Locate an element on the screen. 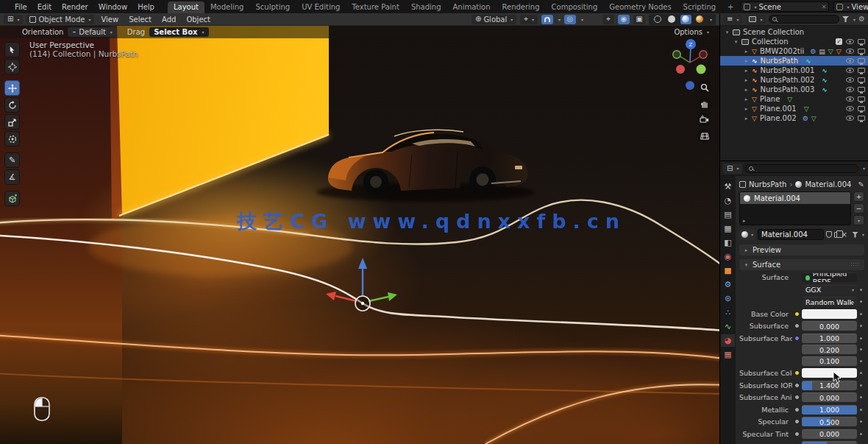 This screenshot has width=868, height=444. metallic-slider: 1.000 is located at coordinates (830, 409).